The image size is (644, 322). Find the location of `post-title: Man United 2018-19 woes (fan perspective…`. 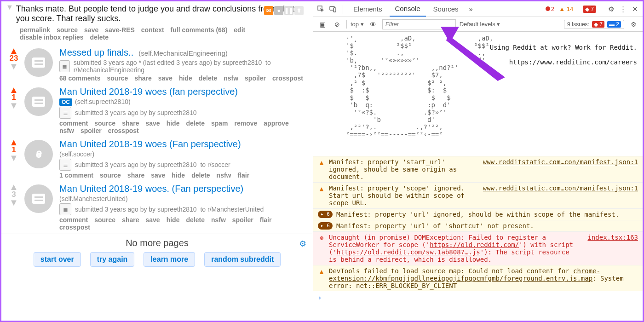

post-title: Man United 2018-19 woes (fan perspective… is located at coordinates (184, 92).